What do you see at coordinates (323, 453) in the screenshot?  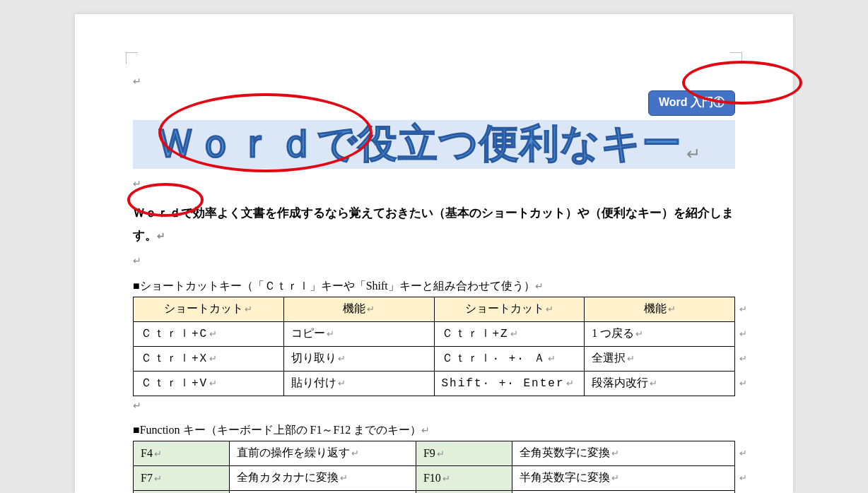 I see `table-cell: 直前の操作を繰り返す↵` at bounding box center [323, 453].